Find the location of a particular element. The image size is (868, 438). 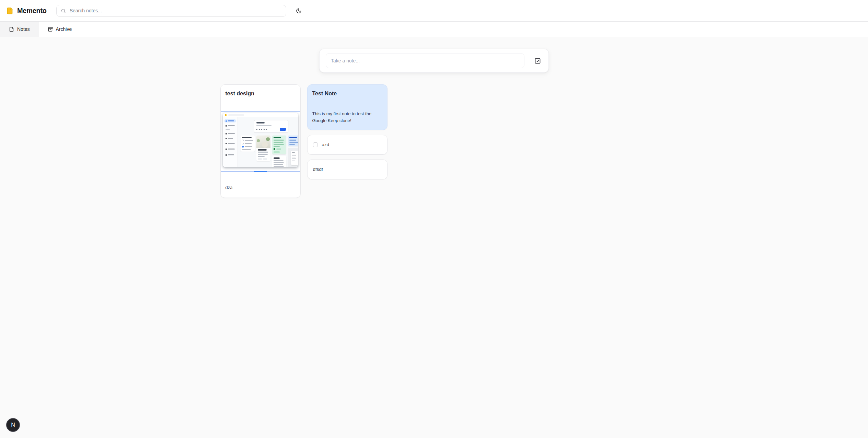

header: Memento is located at coordinates (434, 11).